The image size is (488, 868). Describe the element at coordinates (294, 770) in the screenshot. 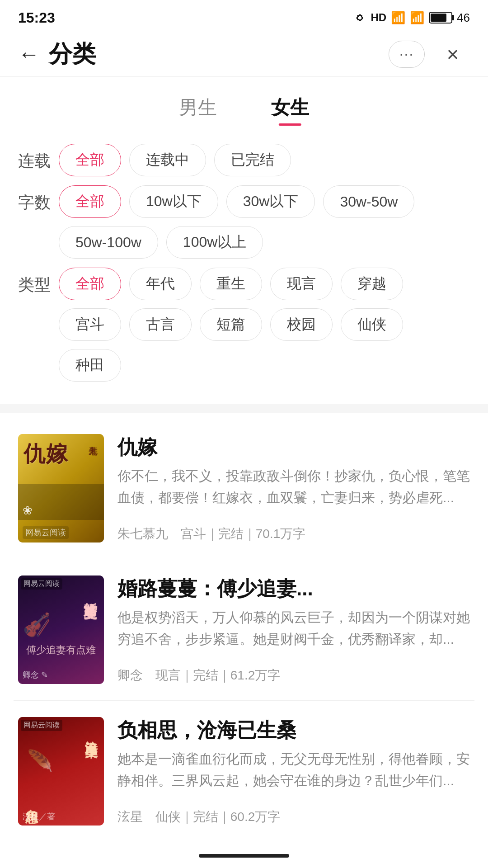

I see `book-desc-3: 她本是一滴雀血衍化而成，无父无母无性别，得他眷顾，安静相伴。三界风云起，她会守在…` at that location.